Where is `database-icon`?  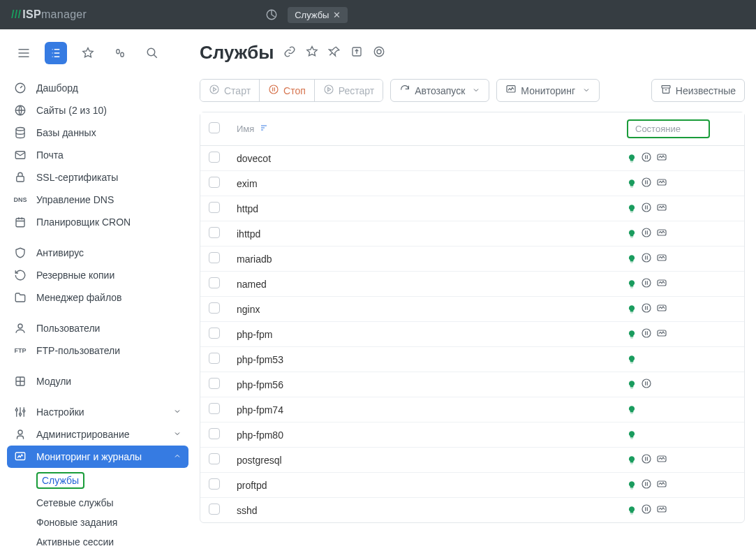
database-icon is located at coordinates (20, 133).